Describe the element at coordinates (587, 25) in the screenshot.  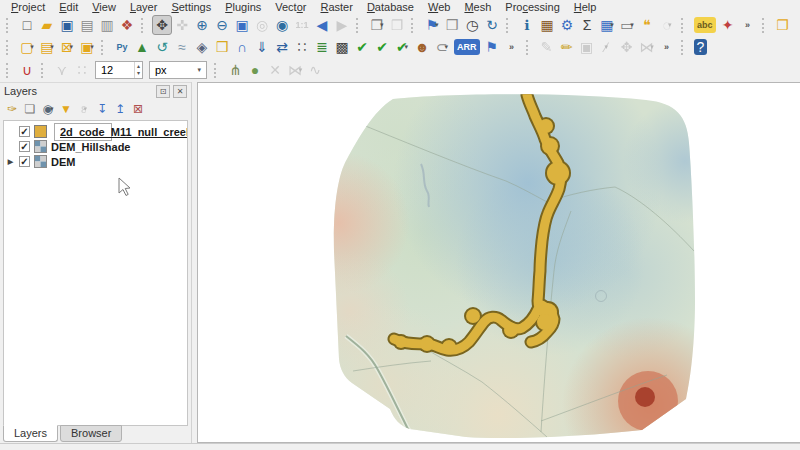
I see `sum-features-icon: Σ` at that location.